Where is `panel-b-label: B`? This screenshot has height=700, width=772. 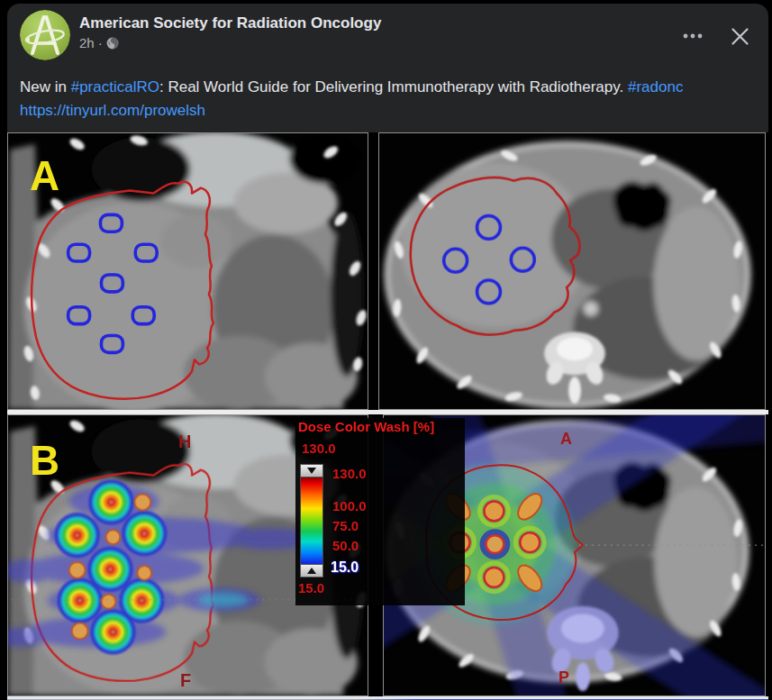
panel-b-label: B is located at coordinates (45, 461).